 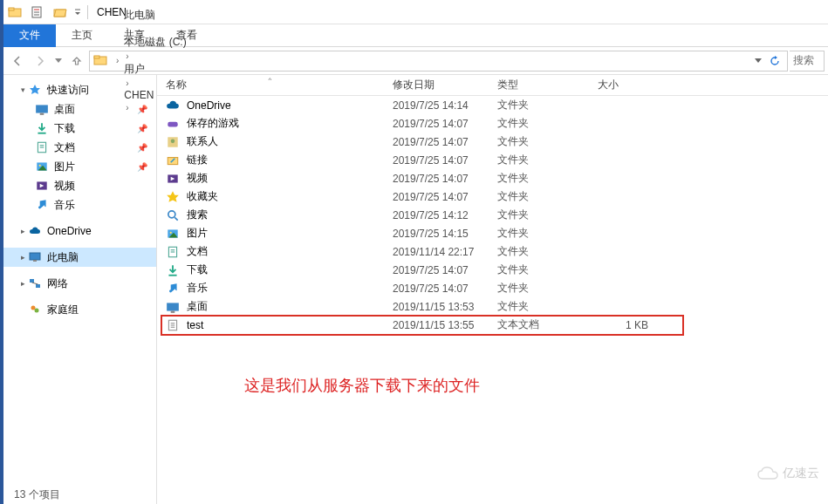 What do you see at coordinates (492, 251) in the screenshot?
I see `file-row: 文档2019/11/14 22:17文件夹` at bounding box center [492, 251].